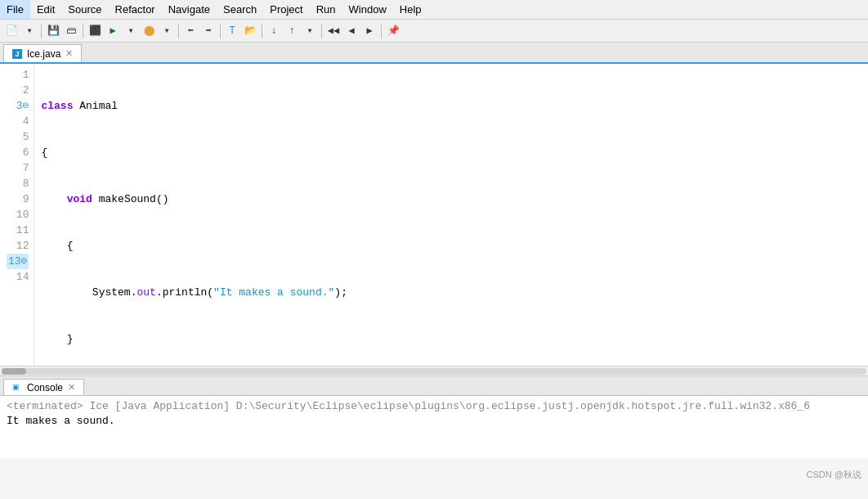 The image size is (868, 499). Describe the element at coordinates (368, 10) in the screenshot. I see `menu-window: Window` at that location.